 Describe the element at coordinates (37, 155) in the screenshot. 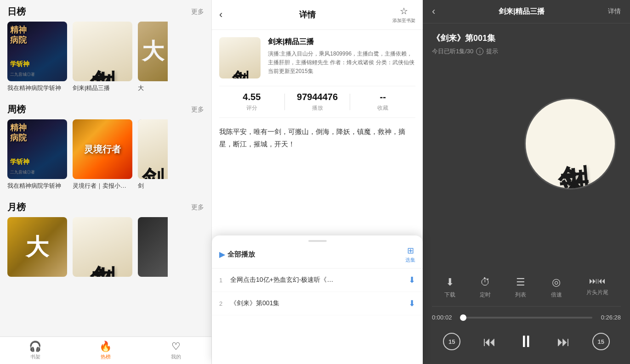

I see `weekly-book-1: 二九音城◎著 我在精神病院学斩神` at that location.